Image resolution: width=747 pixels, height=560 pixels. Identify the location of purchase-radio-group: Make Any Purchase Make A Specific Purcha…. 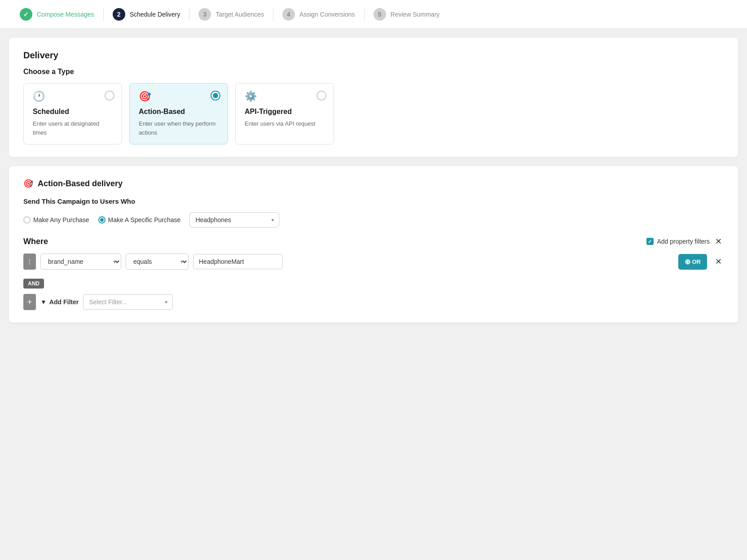
(374, 220).